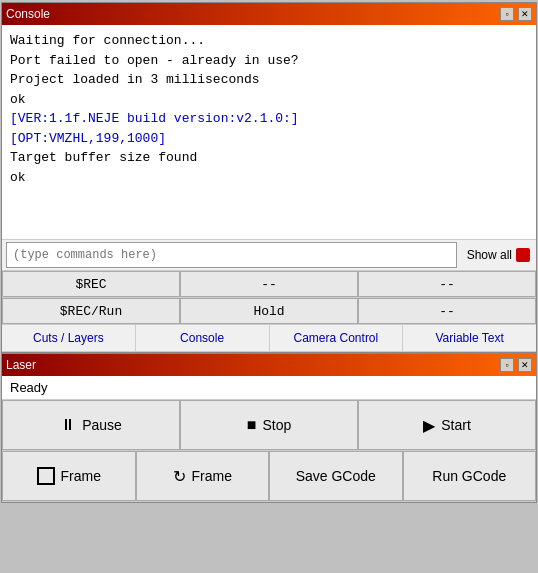 This screenshot has width=538, height=573. Describe the element at coordinates (269, 425) in the screenshot. I see `stop-button: ■Stop` at that location.